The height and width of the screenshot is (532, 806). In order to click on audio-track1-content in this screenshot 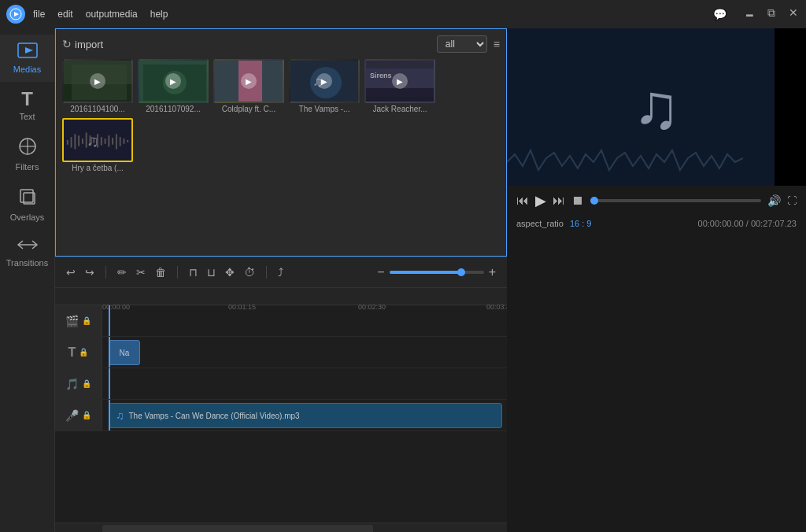, I will do `click(305, 384)`.